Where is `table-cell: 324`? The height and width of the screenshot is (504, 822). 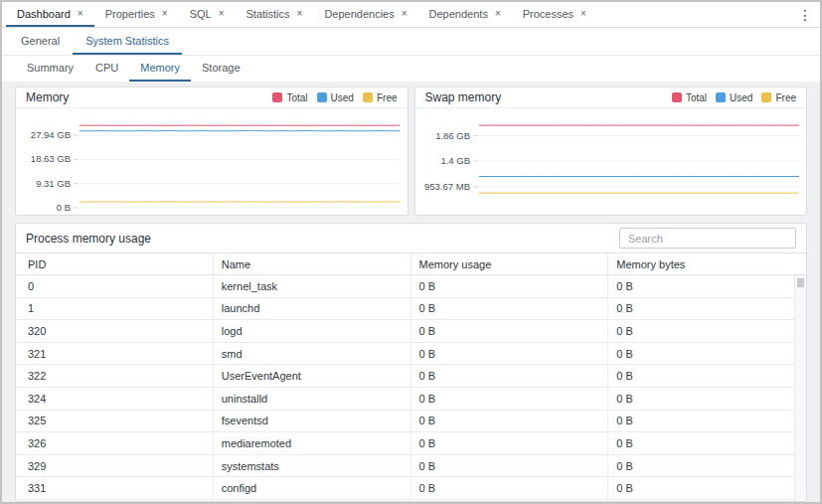
table-cell: 324 is located at coordinates (115, 399).